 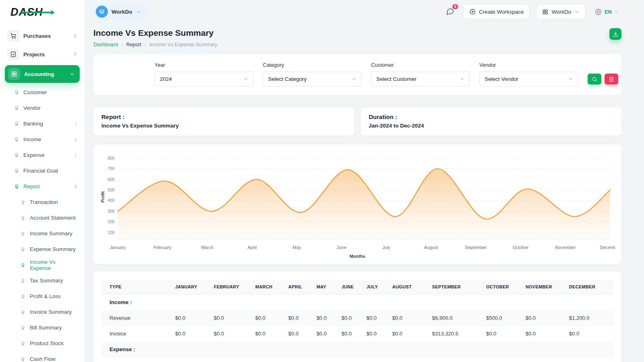 I want to click on sidebar-item-label: Invoice Summary, so click(x=51, y=312).